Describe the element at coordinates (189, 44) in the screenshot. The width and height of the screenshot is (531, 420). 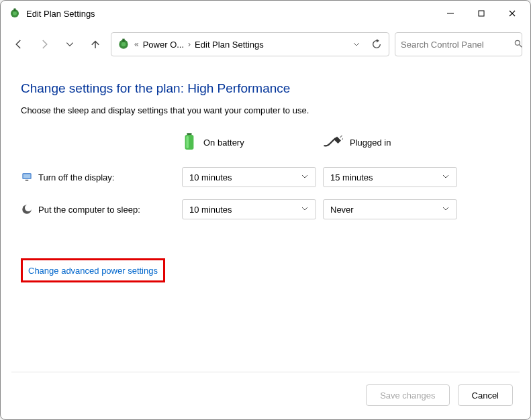
I see `chevron-right-icon: ›` at that location.